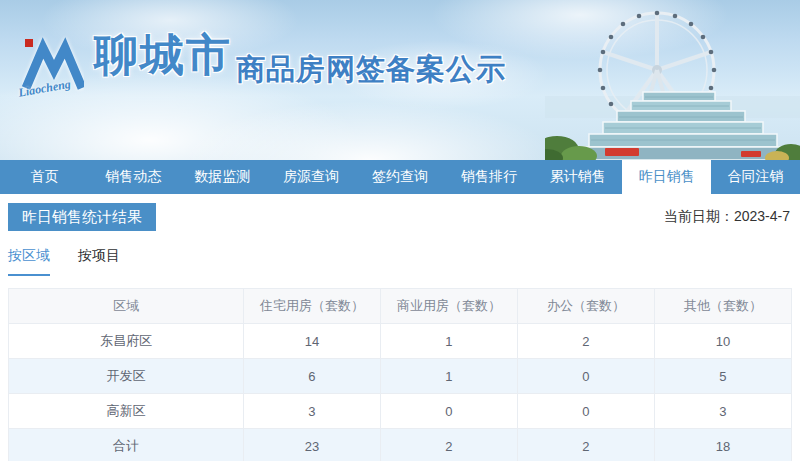 The height and width of the screenshot is (461, 800). Describe the element at coordinates (222, 177) in the screenshot. I see `nav-item-data-monitoring: 数据监测` at that location.